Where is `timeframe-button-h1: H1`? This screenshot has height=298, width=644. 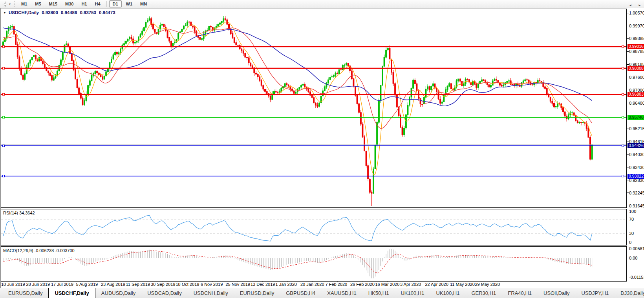
timeframe-button-h1: H1 is located at coordinates (84, 4).